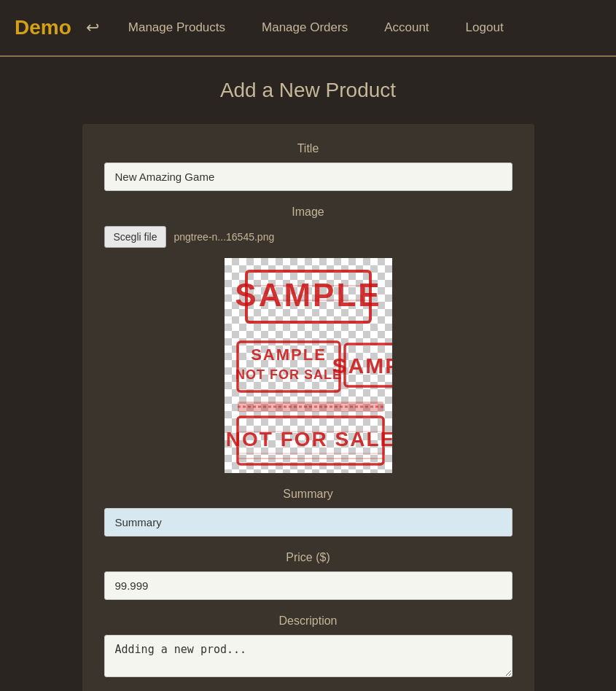 The image size is (616, 691). I want to click on image-label: Image, so click(308, 212).